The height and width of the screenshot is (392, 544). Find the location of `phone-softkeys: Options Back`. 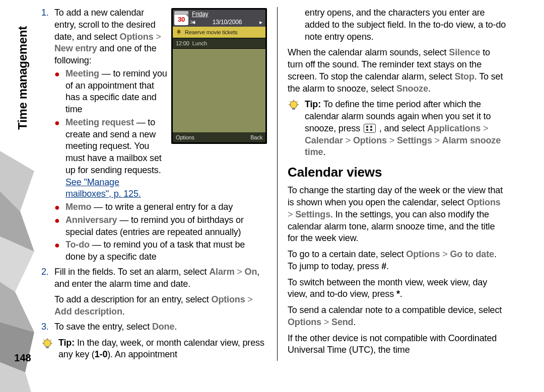

phone-softkeys: Options Back is located at coordinates (219, 137).